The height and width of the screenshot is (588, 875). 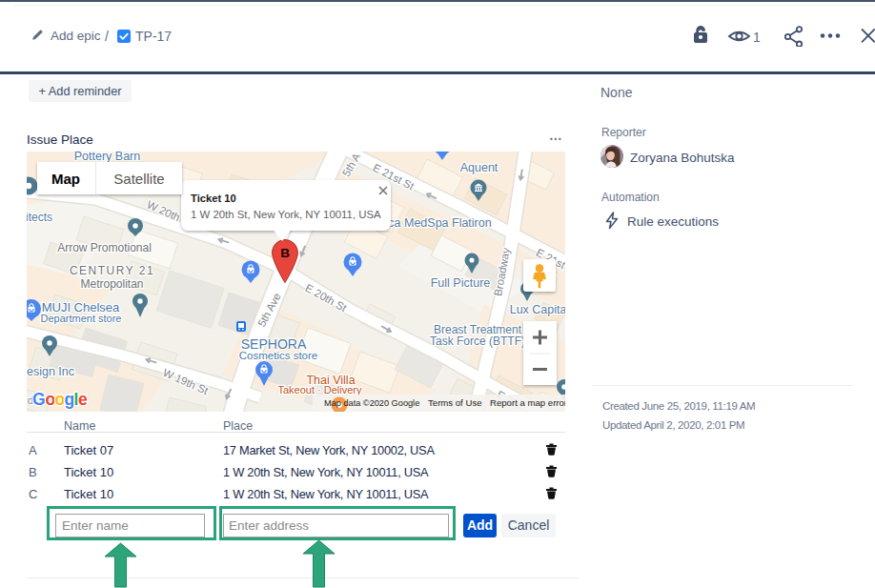 I want to click on svg-text: Report a map error, so click(x=528, y=402).